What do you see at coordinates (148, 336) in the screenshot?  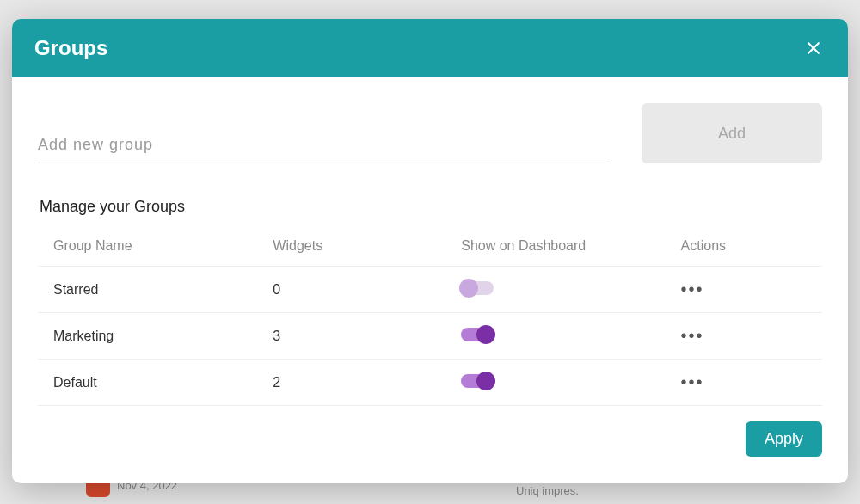 I see `group-name-cell: Marketing` at bounding box center [148, 336].